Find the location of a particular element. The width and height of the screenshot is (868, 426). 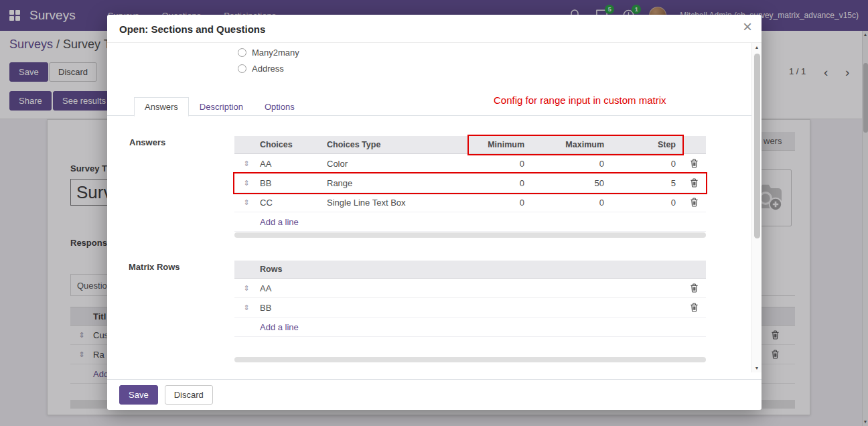

scroll-up-icon: ▲ is located at coordinates (757, 47).